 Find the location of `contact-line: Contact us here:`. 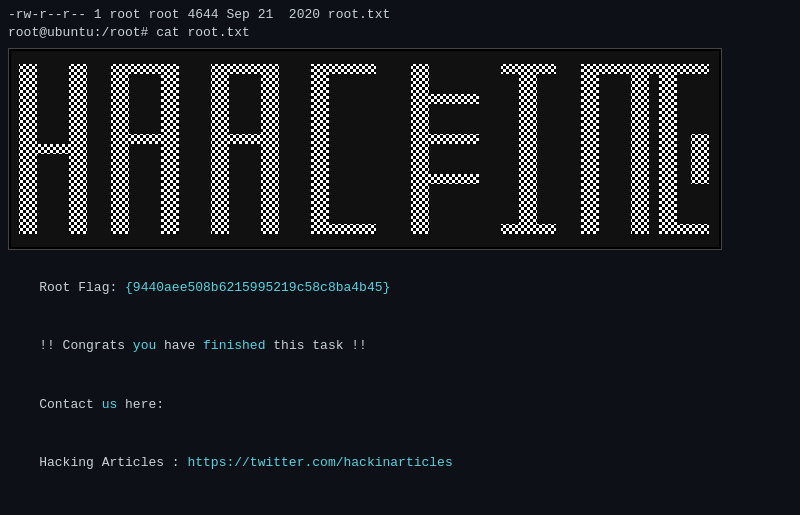

contact-line: Contact us here: is located at coordinates (402, 406).